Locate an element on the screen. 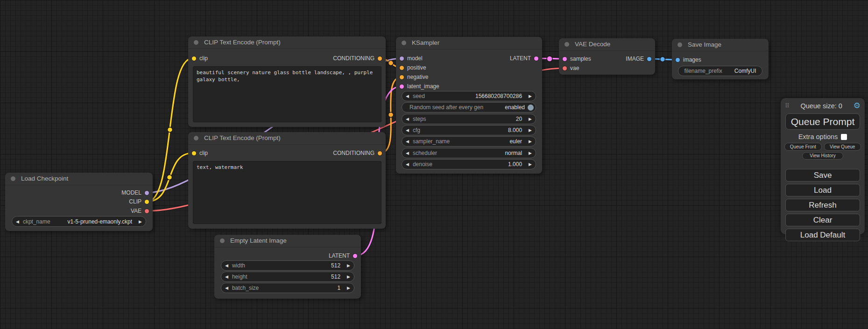 The width and height of the screenshot is (868, 329). height-widget: ◀ height 512 ▶ is located at coordinates (288, 277).